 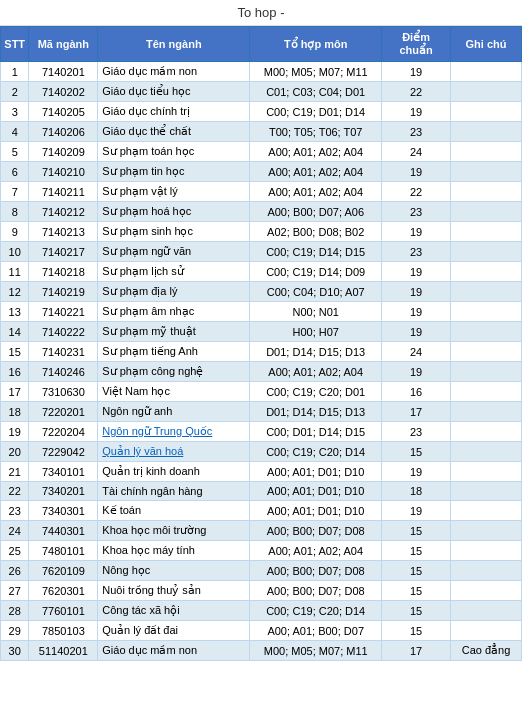 What do you see at coordinates (174, 631) in the screenshot?
I see `cell-ten: Quản lý đất đai` at bounding box center [174, 631].